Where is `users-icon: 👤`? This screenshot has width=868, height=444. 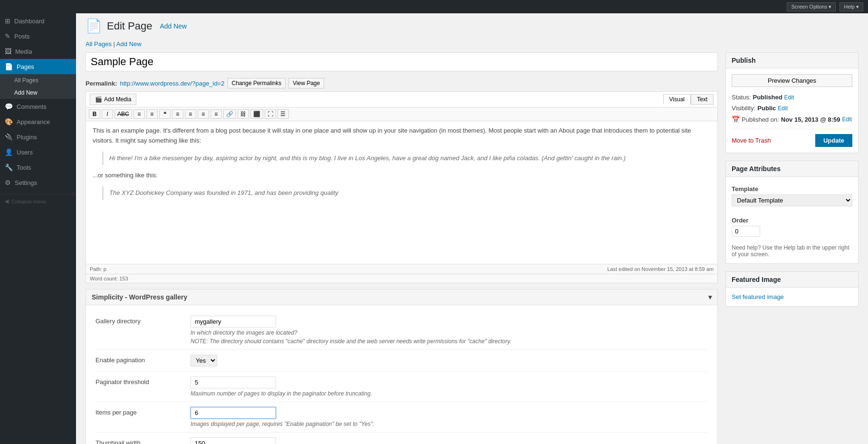 users-icon: 👤 is located at coordinates (9, 152).